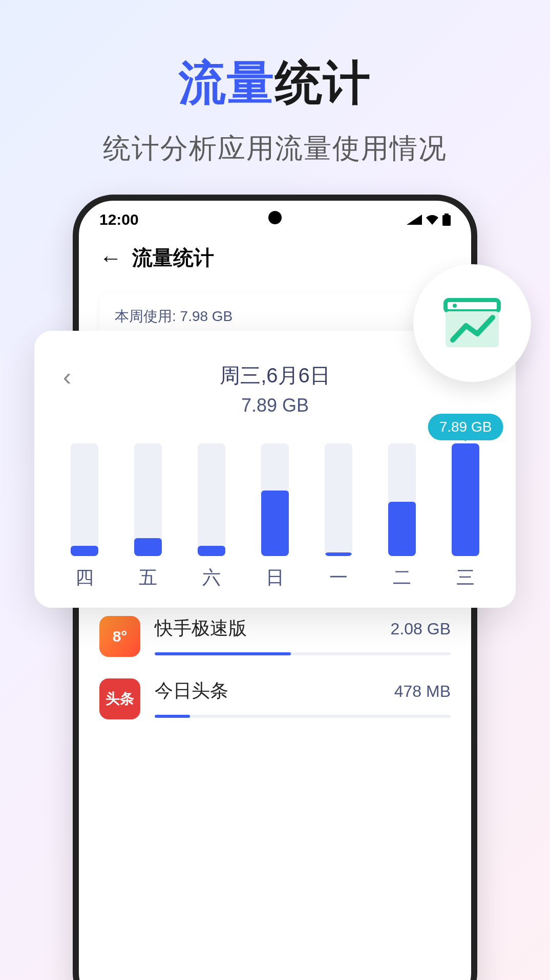 This screenshot has width=550, height=980. Describe the element at coordinates (211, 578) in the screenshot. I see `bar-label: 六` at that location.